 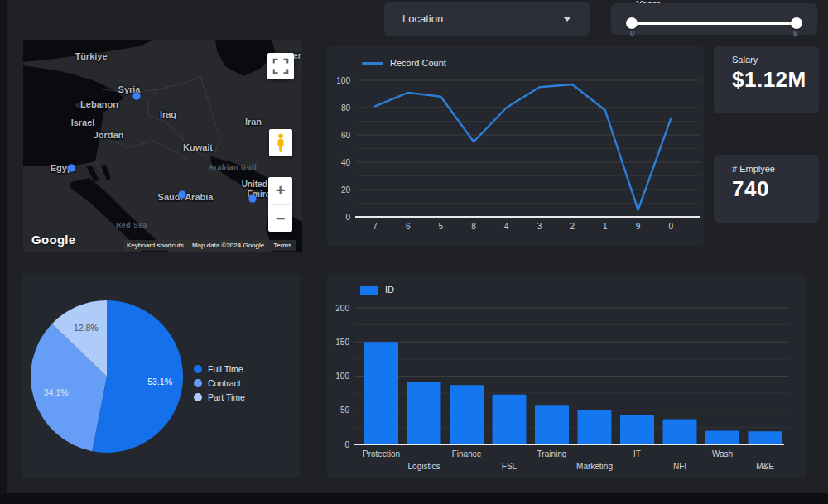 I want to click on line-legend-marker, so click(x=373, y=63).